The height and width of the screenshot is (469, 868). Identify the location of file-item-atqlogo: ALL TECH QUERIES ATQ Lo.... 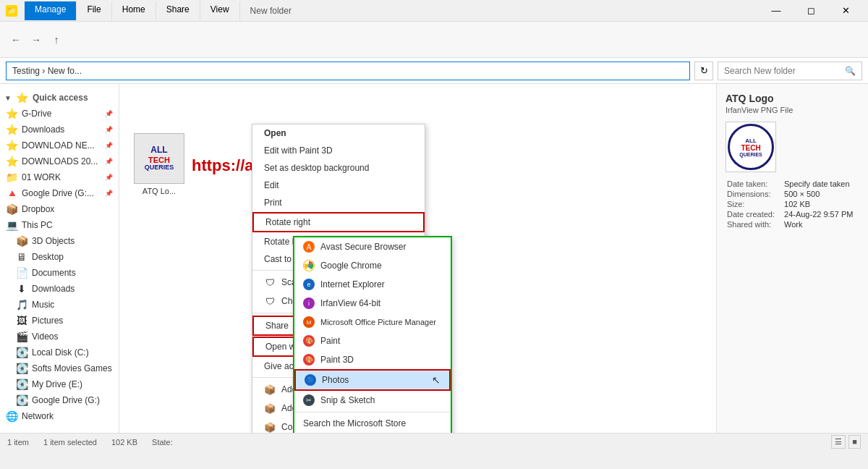
(159, 164).